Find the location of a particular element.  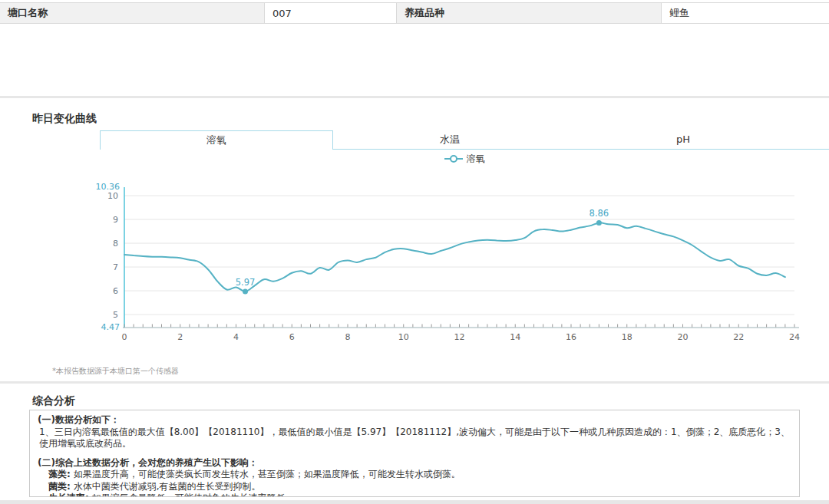

chart-footnote: *本报告数据源于本塘口第一个传感器 is located at coordinates (115, 371).